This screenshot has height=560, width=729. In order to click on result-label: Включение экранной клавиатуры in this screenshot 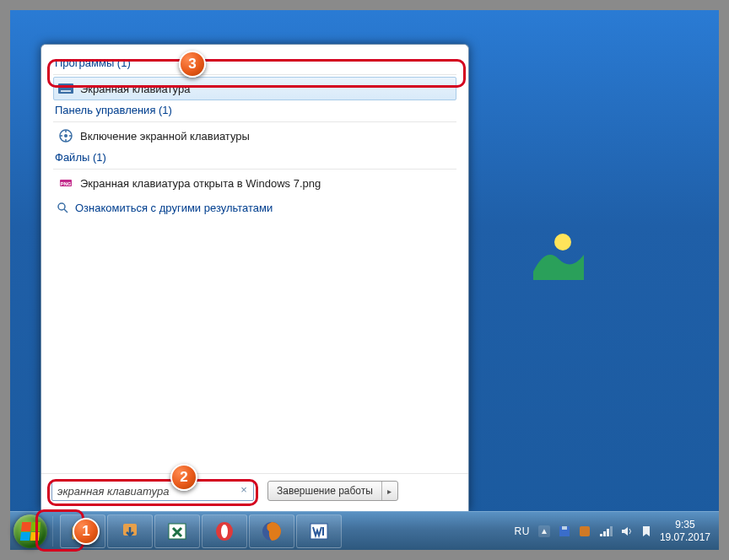, I will do `click(165, 137)`.